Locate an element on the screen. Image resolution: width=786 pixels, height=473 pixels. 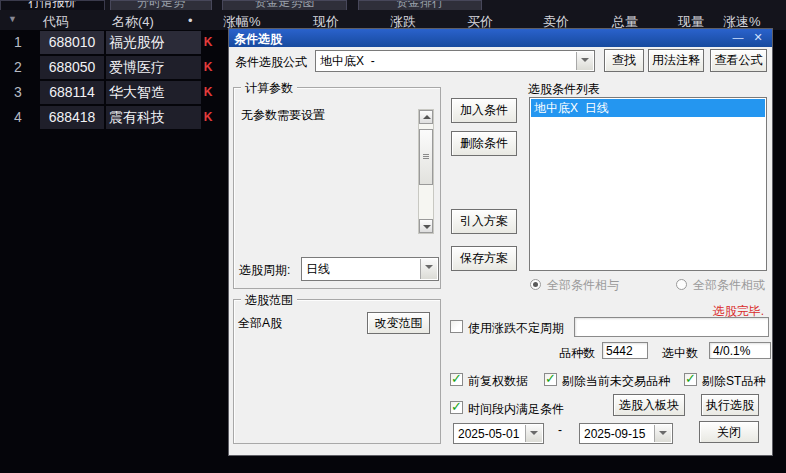
table-row: 4 688418 震有科技 K is located at coordinates (114, 118).